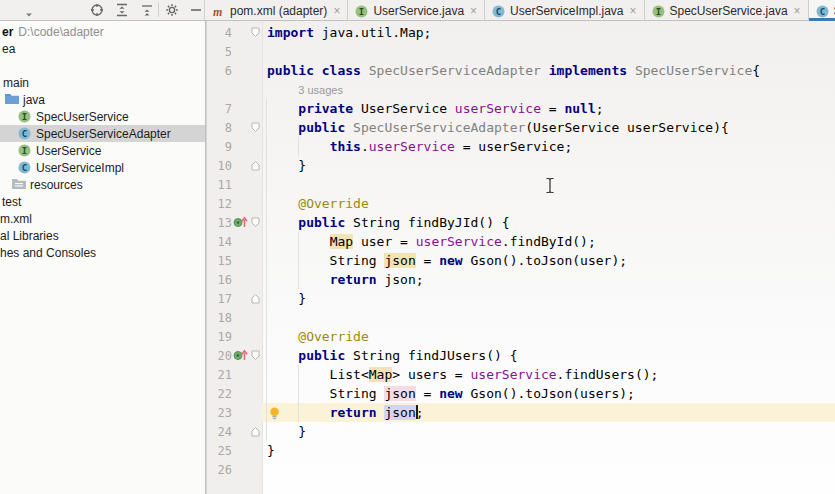 This screenshot has height=494, width=835. Describe the element at coordinates (274, 412) in the screenshot. I see `intention-bulb-icon` at that location.